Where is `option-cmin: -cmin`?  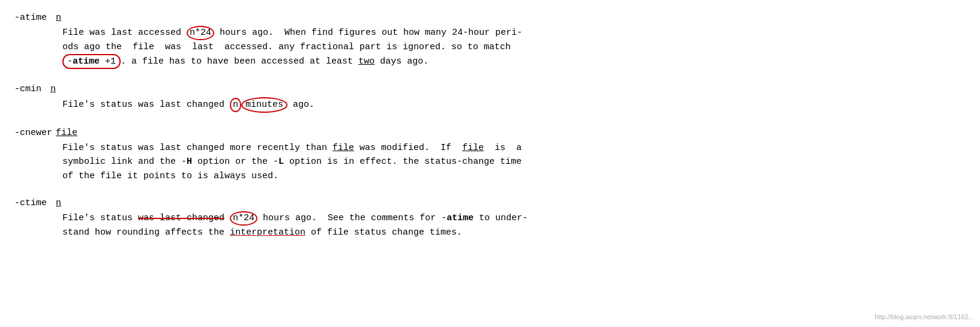
option-cmin: -cmin is located at coordinates (31, 89).